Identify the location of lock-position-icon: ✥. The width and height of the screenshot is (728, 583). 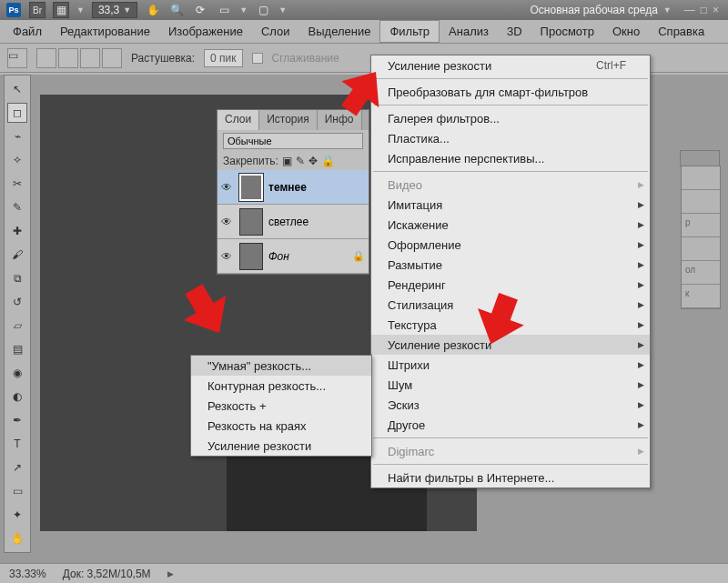
(313, 161).